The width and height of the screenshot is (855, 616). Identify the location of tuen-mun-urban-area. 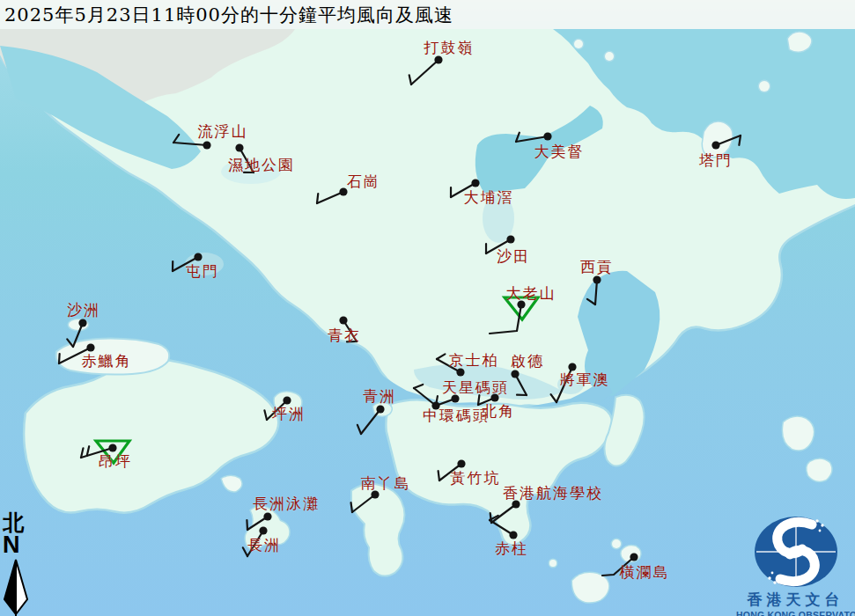
(204, 264).